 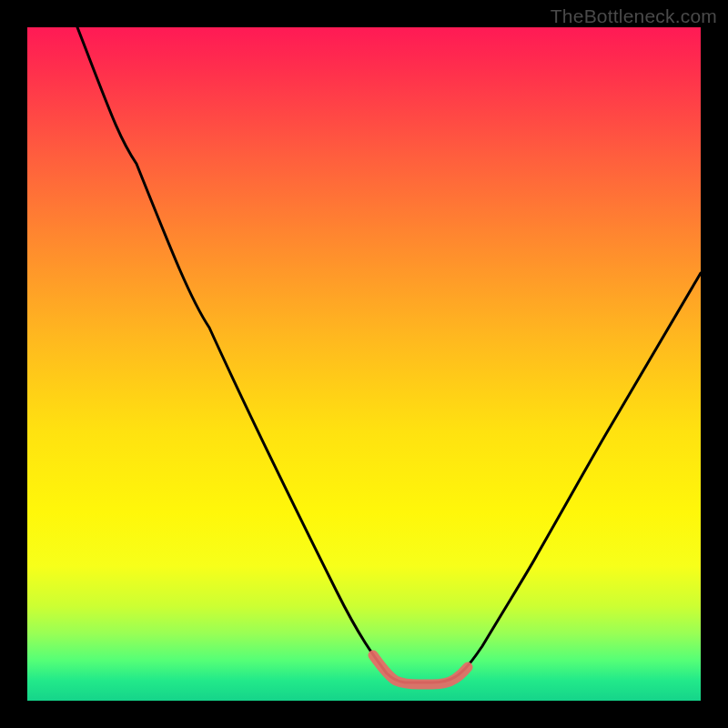 What do you see at coordinates (420, 670) in the screenshot?
I see `valley-highlight` at bounding box center [420, 670].